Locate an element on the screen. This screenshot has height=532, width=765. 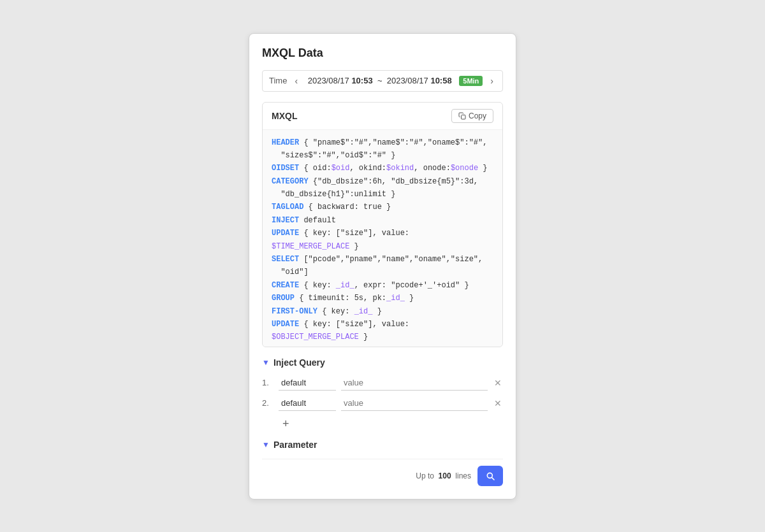
copy-icon is located at coordinates (462, 116).